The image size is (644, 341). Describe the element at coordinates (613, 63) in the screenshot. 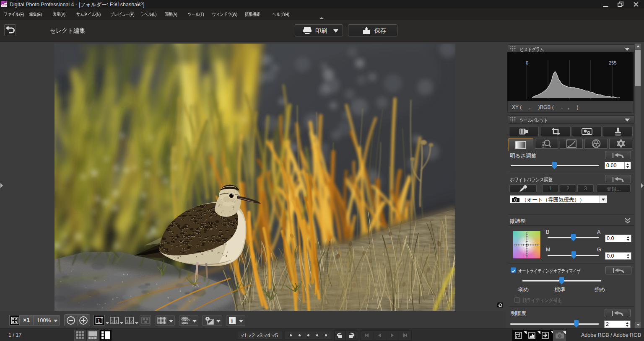

I see `svg-text: 255` at that location.